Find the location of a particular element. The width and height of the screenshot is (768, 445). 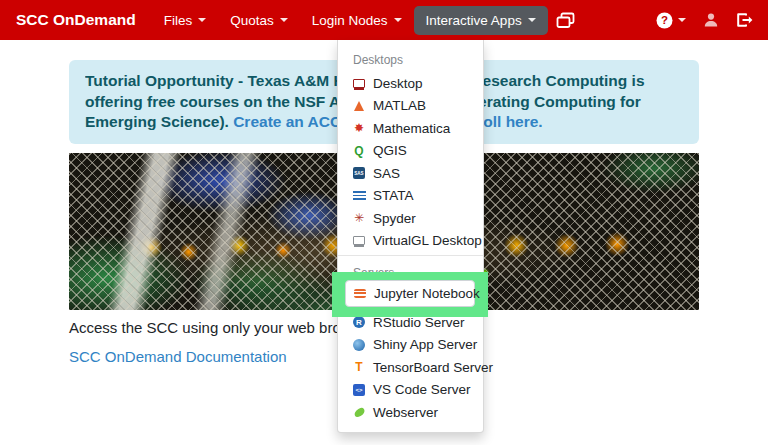

menu-item-label: MATLAB is located at coordinates (400, 106).